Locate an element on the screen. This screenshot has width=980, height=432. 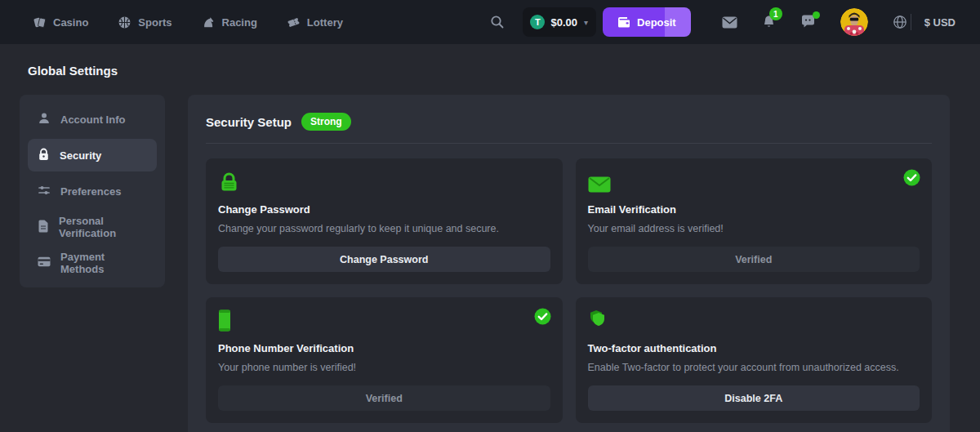
sidebar-item-label: Security is located at coordinates (80, 155).